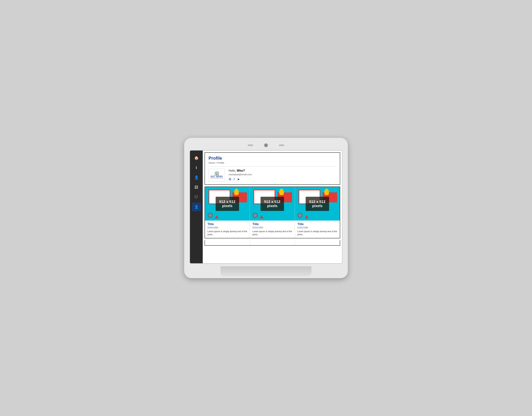 Image resolution: width=532 pixels, height=416 pixels. What do you see at coordinates (272, 175) in the screenshot?
I see `profile-info: 🏢 HOT NEWS WEBSITE MOBILE BLOG Hello, Wh…` at bounding box center [272, 175].